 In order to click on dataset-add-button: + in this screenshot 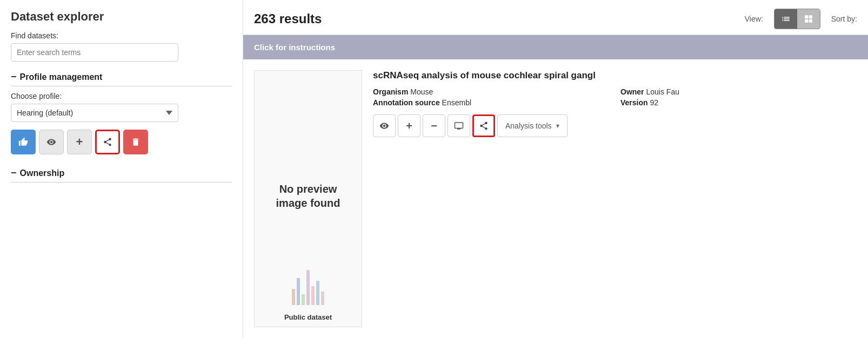, I will do `click(409, 126)`.